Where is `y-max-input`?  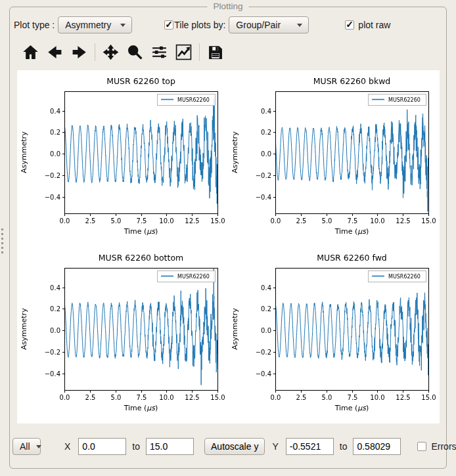
y-max-input is located at coordinates (377, 446).